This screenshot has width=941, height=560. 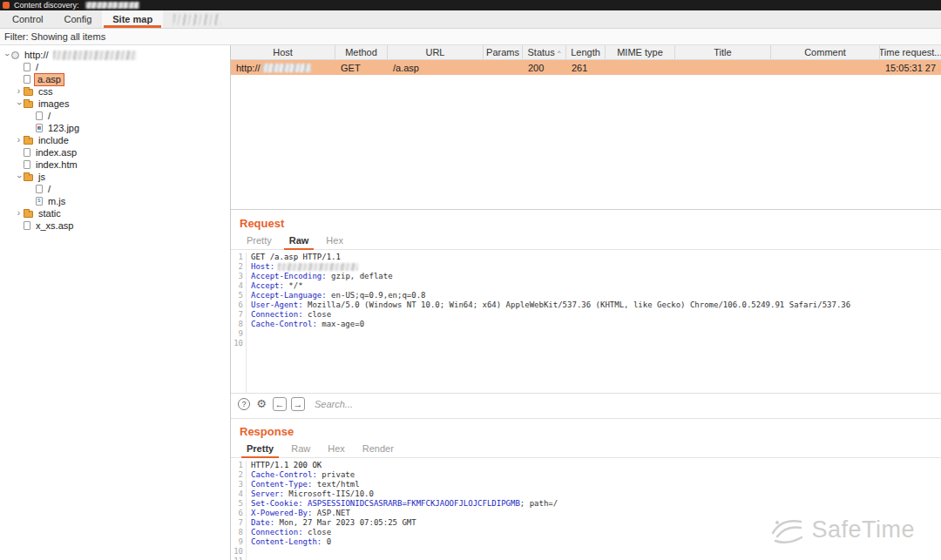 What do you see at coordinates (281, 484) in the screenshot?
I see `code-segment: Content-Type:` at bounding box center [281, 484].